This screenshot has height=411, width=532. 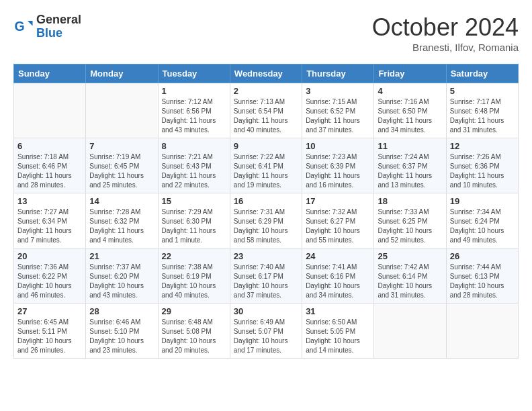 I want to click on day-number: 22, so click(x=194, y=257).